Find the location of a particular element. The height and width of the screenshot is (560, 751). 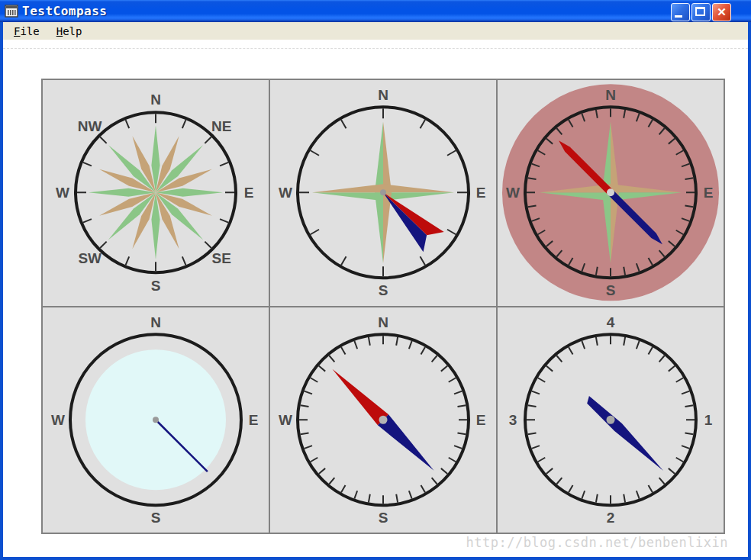

svg-text: 4 is located at coordinates (611, 322).